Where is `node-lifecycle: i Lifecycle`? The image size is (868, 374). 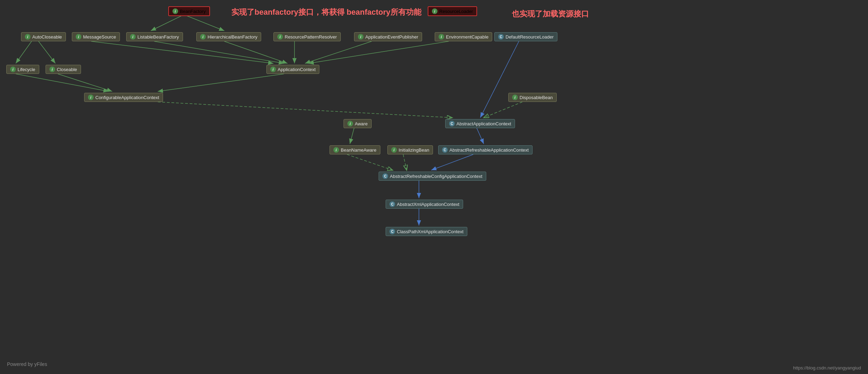
node-lifecycle: i Lifecycle is located at coordinates (23, 69).